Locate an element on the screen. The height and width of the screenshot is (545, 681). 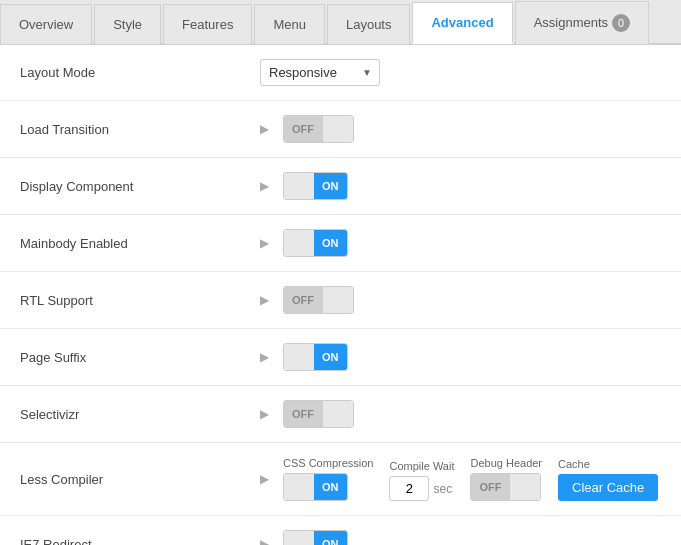
row-label-selectivizr: Selectivizr is located at coordinates (140, 414).